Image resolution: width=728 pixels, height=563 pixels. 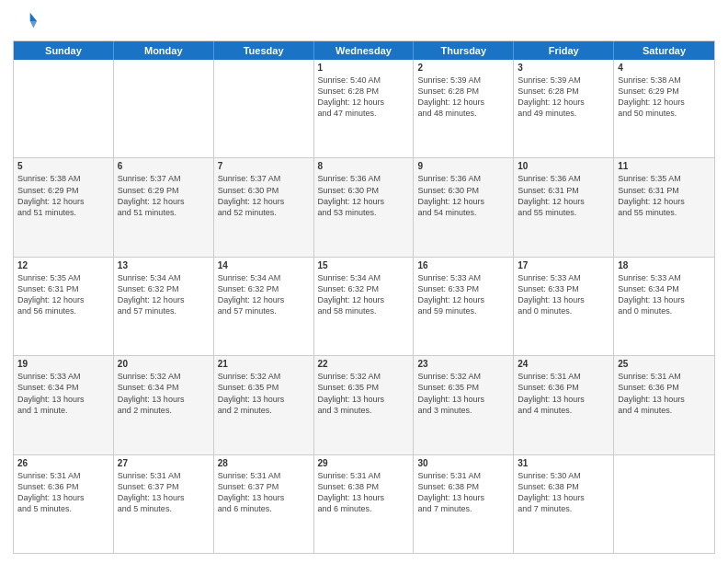 I want to click on header-day-thursday: Thursday, so click(x=463, y=51).